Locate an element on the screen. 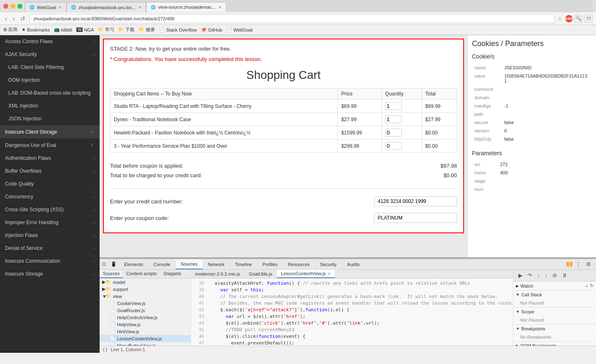 This screenshot has height=364, width=596. sidebar-item-eval: Dangerous Use of Eval ✓ is located at coordinates (50, 145).